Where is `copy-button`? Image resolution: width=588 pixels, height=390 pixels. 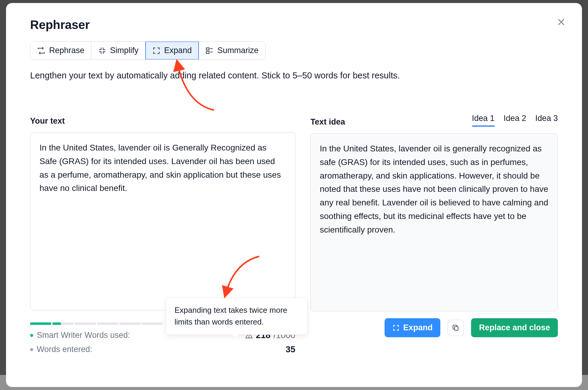 copy-button is located at coordinates (456, 328).